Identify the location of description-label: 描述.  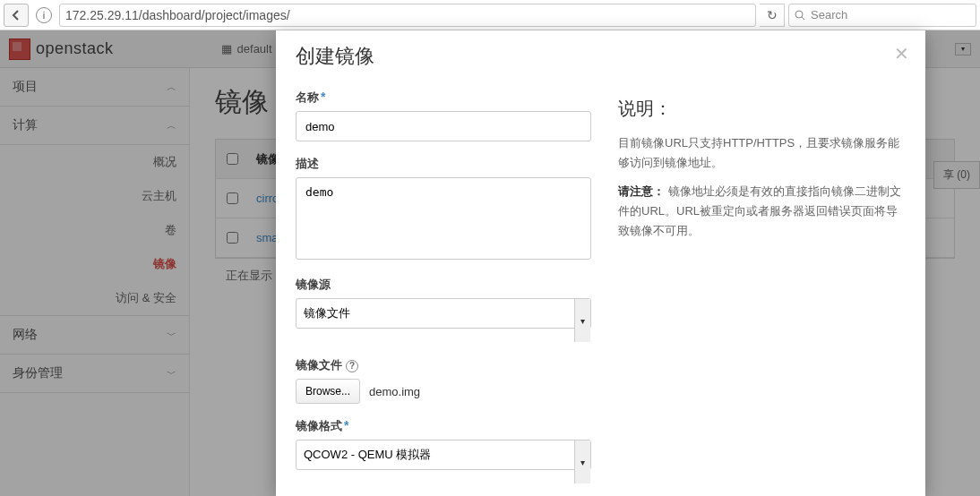
(443, 164).